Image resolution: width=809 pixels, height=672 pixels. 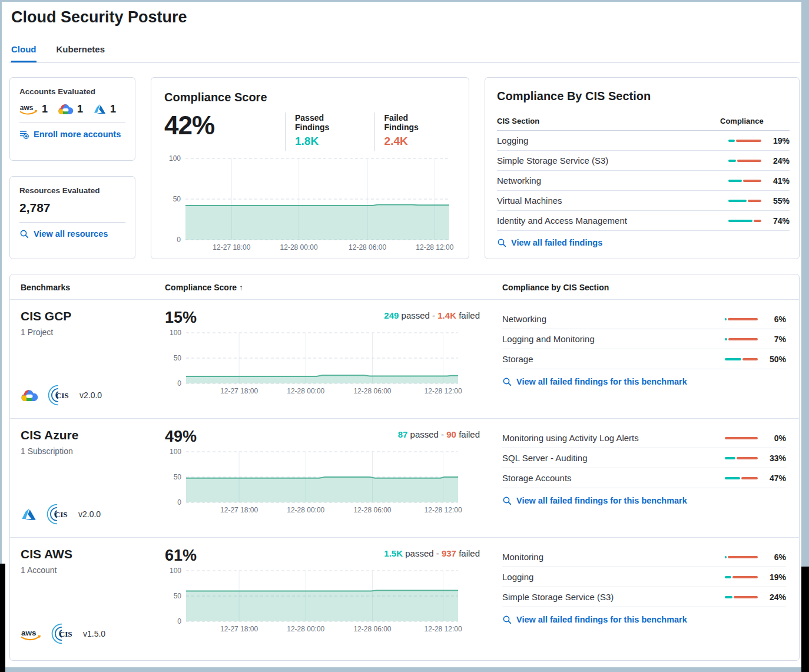 What do you see at coordinates (325, 287) in the screenshot?
I see `compliance-score-column-header: Compliance Score ↑` at bounding box center [325, 287].